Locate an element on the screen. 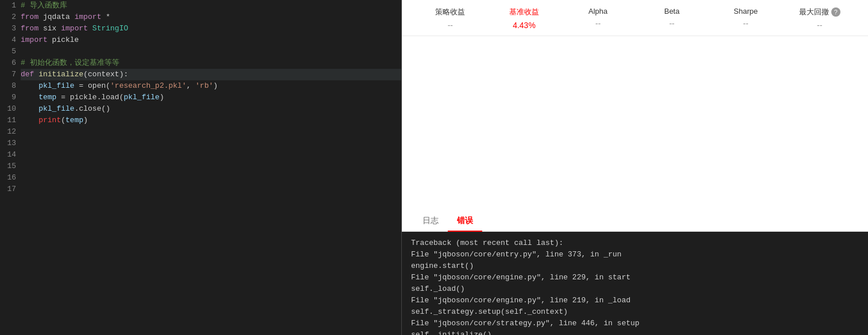  stat-item: Sharpe-- is located at coordinates (746, 17).